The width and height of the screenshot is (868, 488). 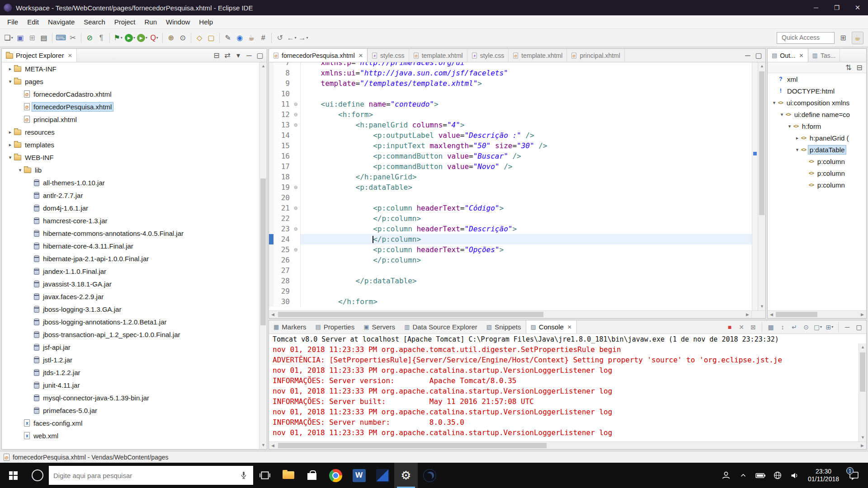 What do you see at coordinates (760, 475) in the screenshot?
I see `battery-icon` at bounding box center [760, 475].